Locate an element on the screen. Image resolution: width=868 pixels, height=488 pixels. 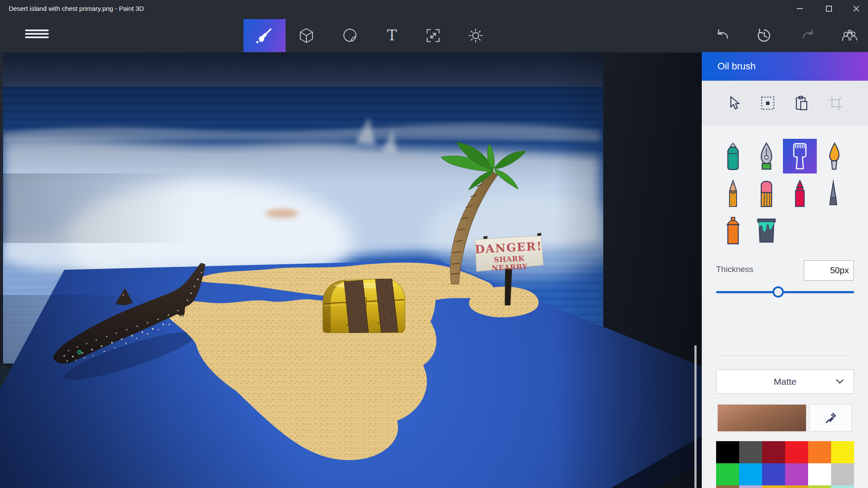
crayon-icon is located at coordinates (800, 193).